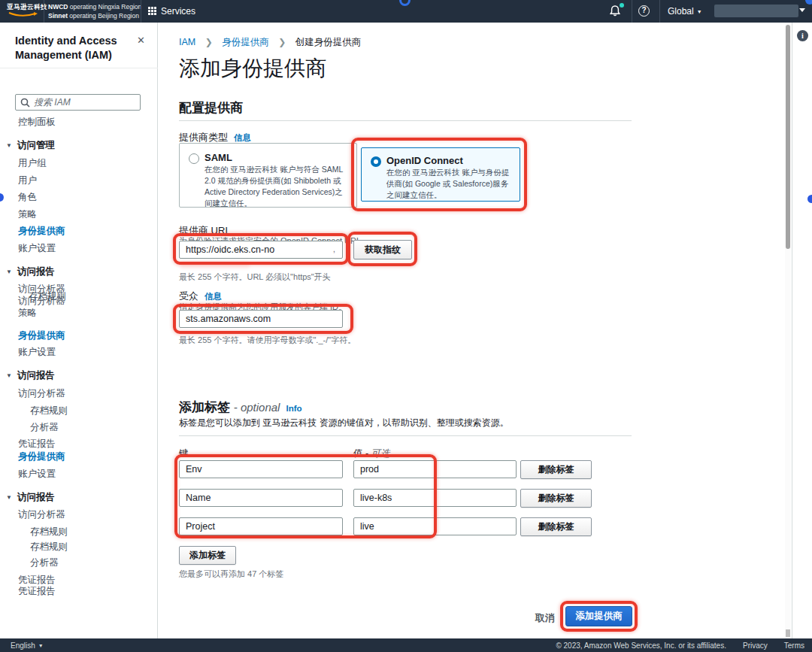  What do you see at coordinates (788, 633) in the screenshot?
I see `scrollbar-end` at bounding box center [788, 633].